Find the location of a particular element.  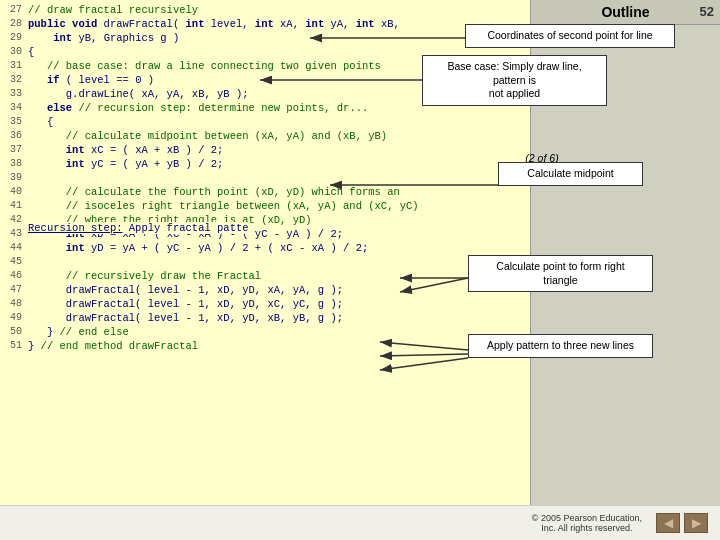

tooltip-midpoint: Calculate midpoint is located at coordinates (570, 174).